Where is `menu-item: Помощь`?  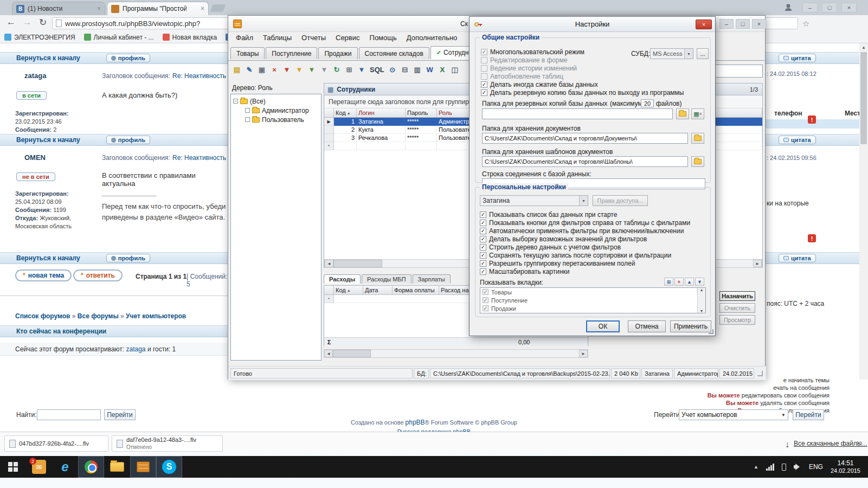 menu-item: Помощь is located at coordinates (383, 38).